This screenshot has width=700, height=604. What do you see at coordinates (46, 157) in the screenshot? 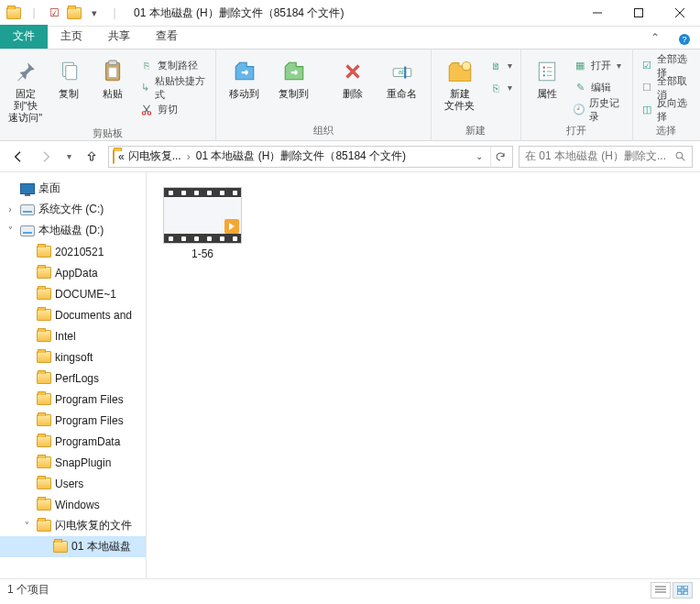
I see `forward-button` at bounding box center [46, 157].